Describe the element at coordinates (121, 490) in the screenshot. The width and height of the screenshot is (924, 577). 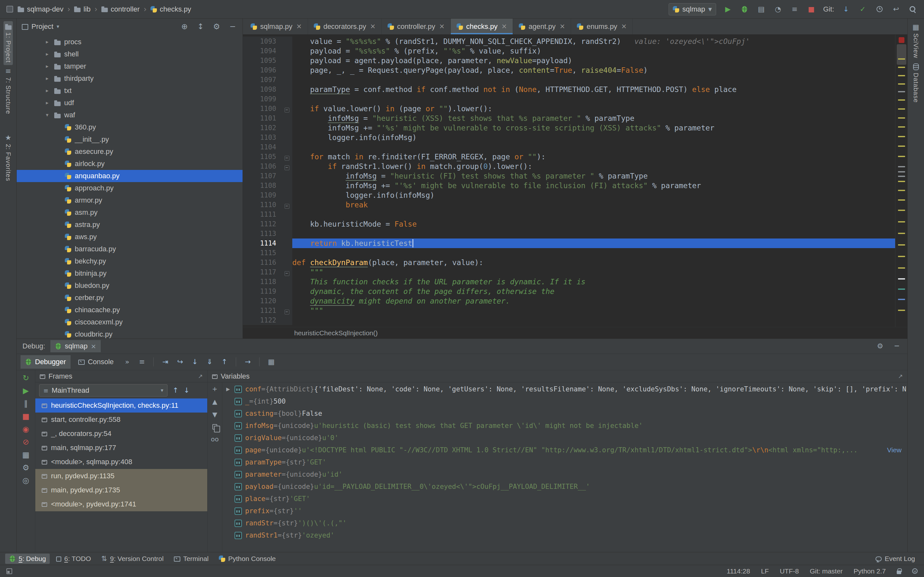
I see `frame-row: main, pydevd.py:1735` at that location.